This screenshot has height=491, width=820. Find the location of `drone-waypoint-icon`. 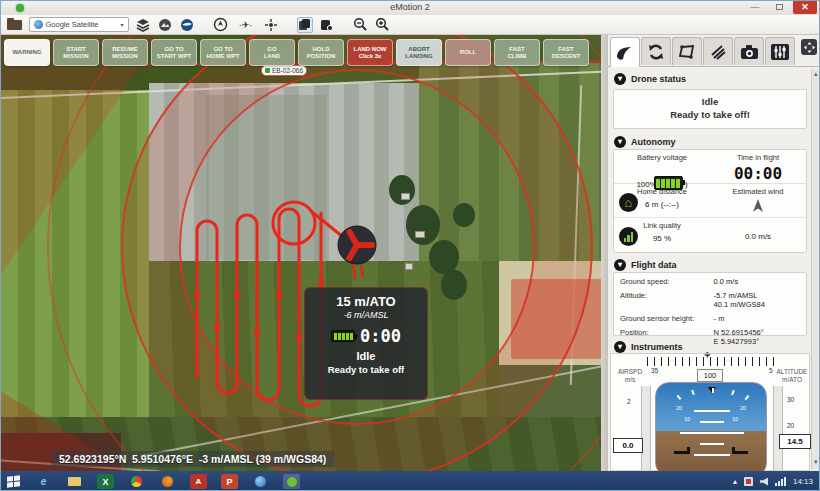

drone-waypoint-icon is located at coordinates (271, 25).